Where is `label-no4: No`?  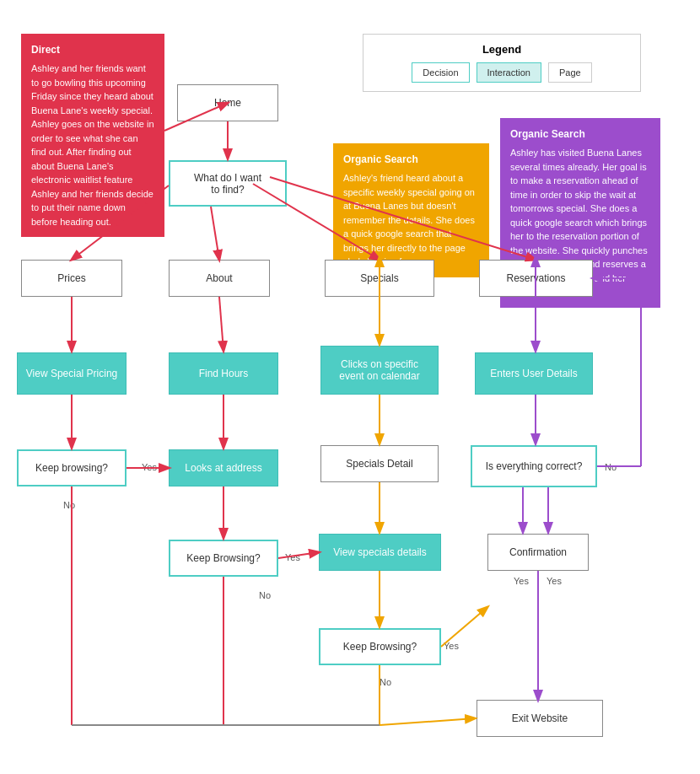
label-no4: No is located at coordinates (611, 467).